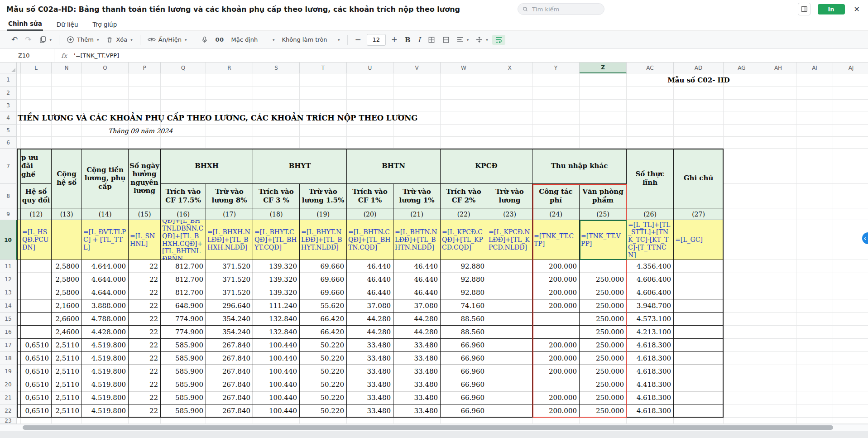 The height and width of the screenshot is (438, 868). Describe the element at coordinates (323, 332) in the screenshot. I see `cell-T16: 66.420` at that location.